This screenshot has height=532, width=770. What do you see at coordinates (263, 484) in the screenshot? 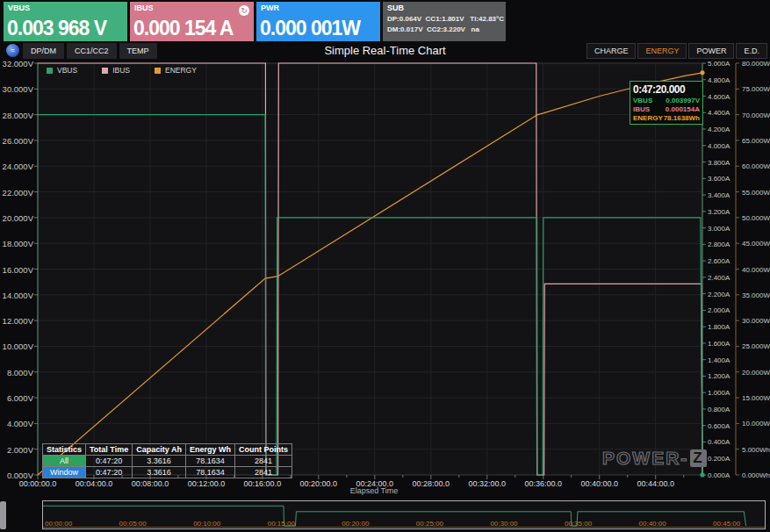
I see `time-axis-label: 00:16:00.0` at bounding box center [263, 484].